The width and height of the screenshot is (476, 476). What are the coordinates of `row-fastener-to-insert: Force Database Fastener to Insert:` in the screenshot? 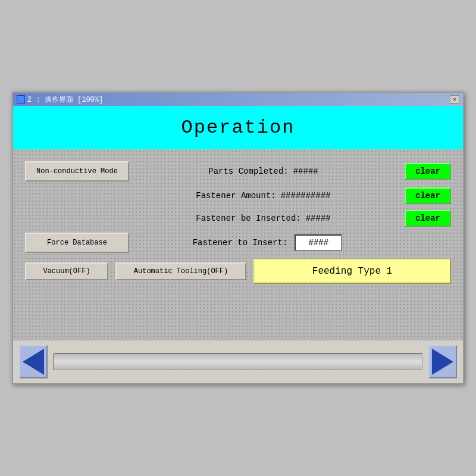 It's located at (238, 243).